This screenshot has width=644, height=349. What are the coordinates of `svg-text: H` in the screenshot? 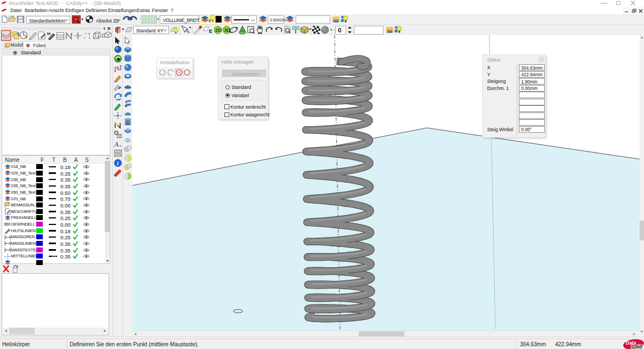 It's located at (49, 34).